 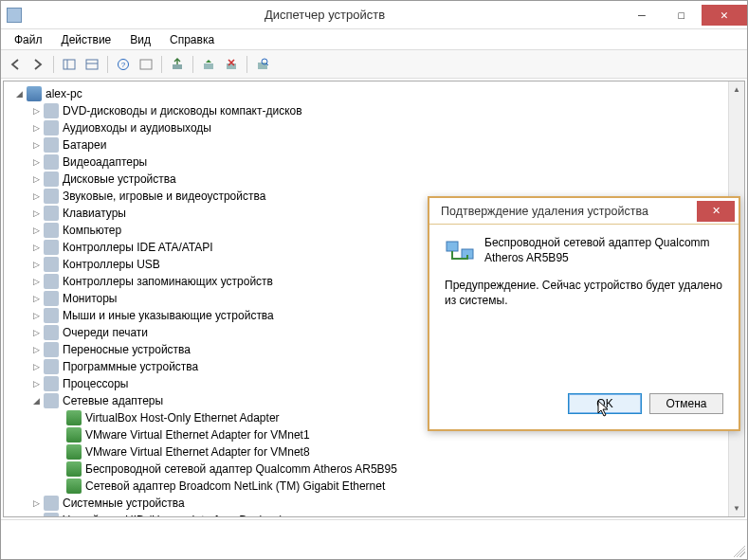 I want to click on update-driver-button, so click(x=177, y=64).